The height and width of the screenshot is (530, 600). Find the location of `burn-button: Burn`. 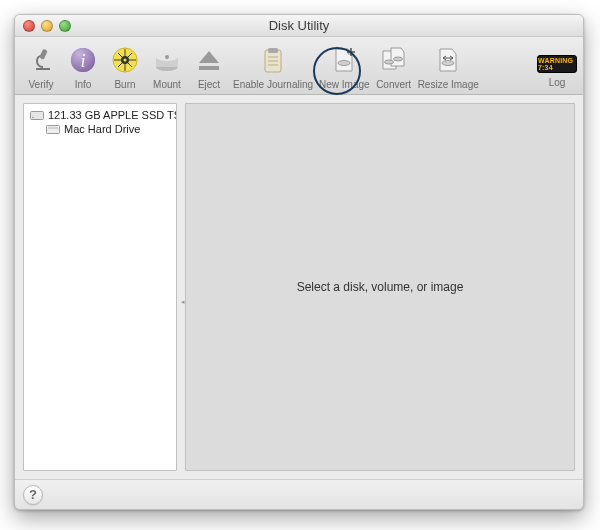

burn-button: Burn is located at coordinates (125, 66).